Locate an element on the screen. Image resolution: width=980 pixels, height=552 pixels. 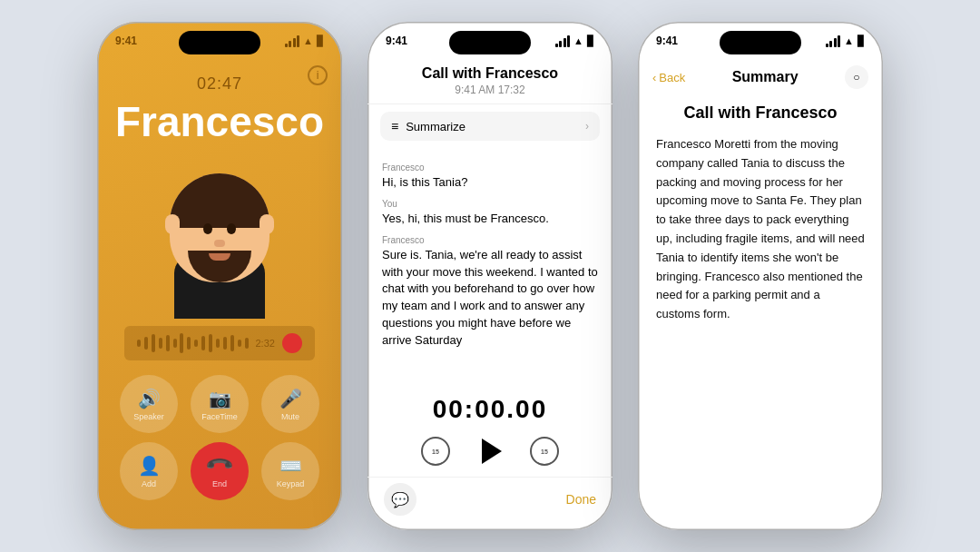
summary-call-title: Call with Francesco is located at coordinates (760, 113).